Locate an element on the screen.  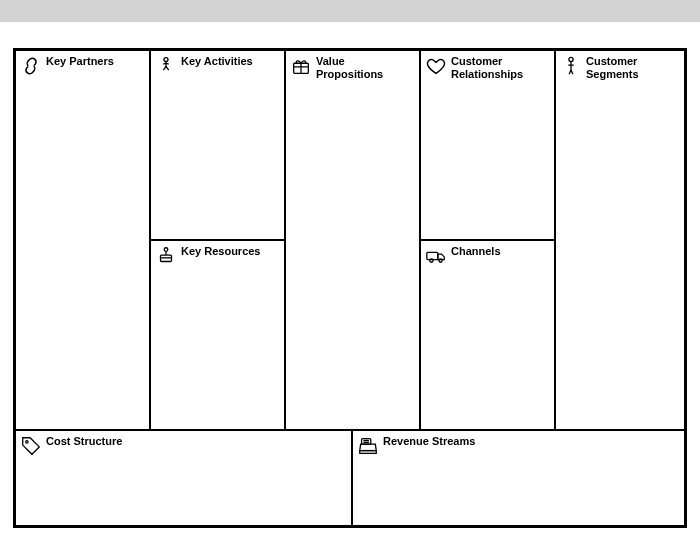
tag-icon is located at coordinates (31, 446).